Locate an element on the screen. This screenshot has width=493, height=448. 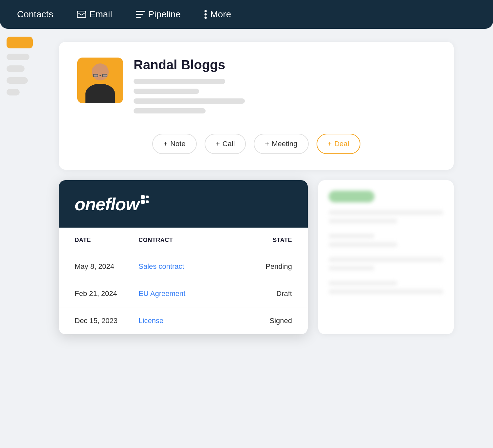
oneflow-logo-text: oneflow is located at coordinates (107, 204).